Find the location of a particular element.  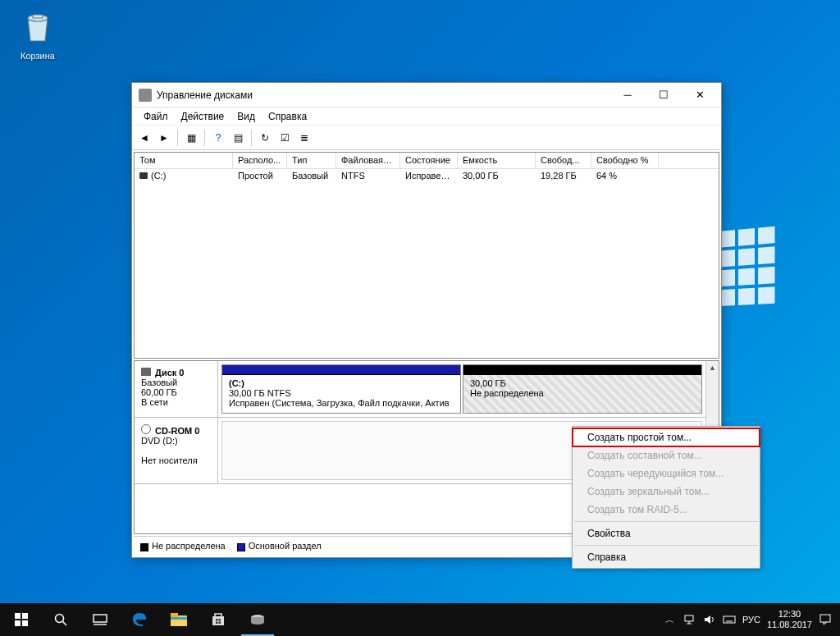

start-button is located at coordinates (21, 620).